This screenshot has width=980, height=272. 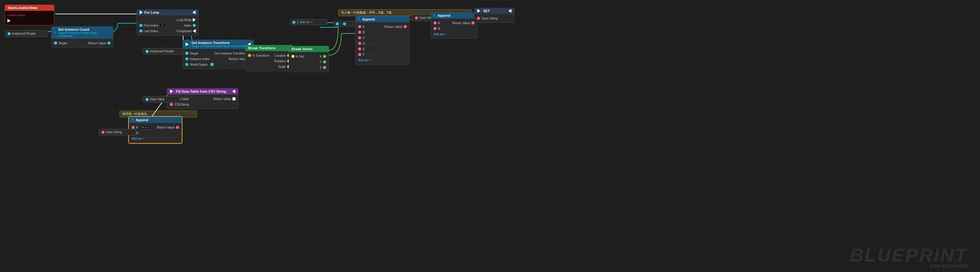 What do you see at coordinates (56, 43) in the screenshot?
I see `target-in-pin` at bounding box center [56, 43].